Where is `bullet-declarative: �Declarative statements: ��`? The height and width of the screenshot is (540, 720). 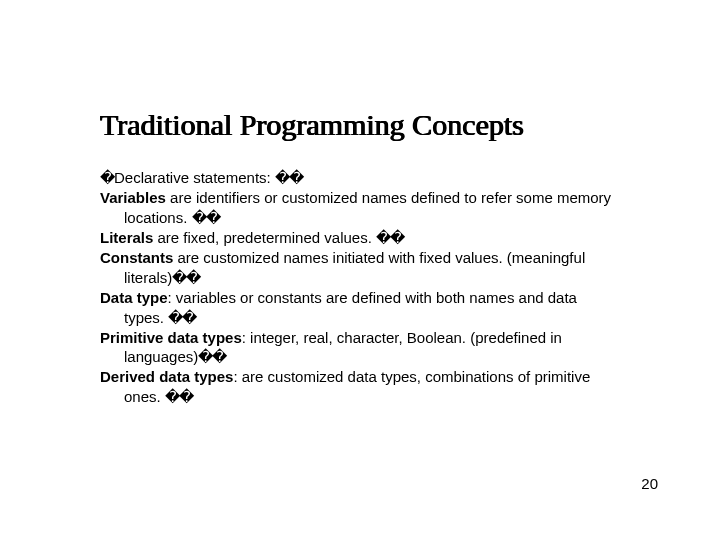 bullet-declarative: �Declarative statements: �� is located at coordinates (360, 178).